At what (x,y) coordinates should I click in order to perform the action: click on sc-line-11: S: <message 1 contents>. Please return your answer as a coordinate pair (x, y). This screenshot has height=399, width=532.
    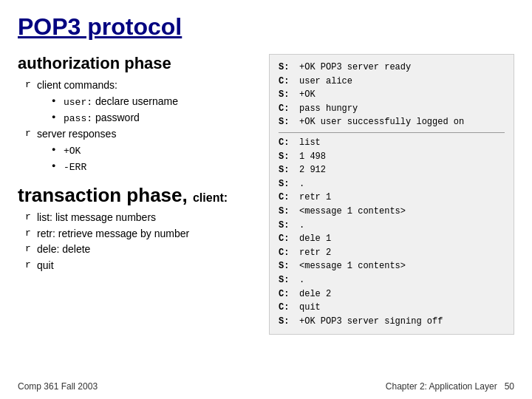
    Looking at the image, I should click on (392, 211).